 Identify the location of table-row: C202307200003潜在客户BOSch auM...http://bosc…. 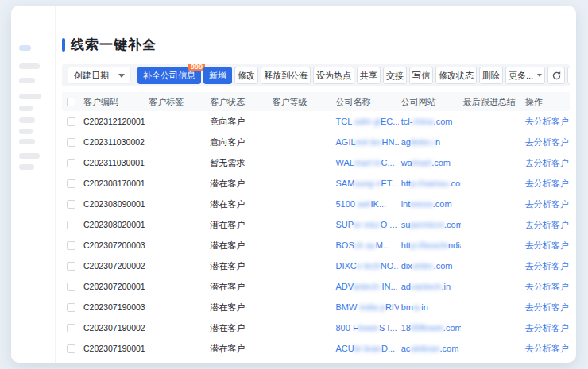
(316, 245).